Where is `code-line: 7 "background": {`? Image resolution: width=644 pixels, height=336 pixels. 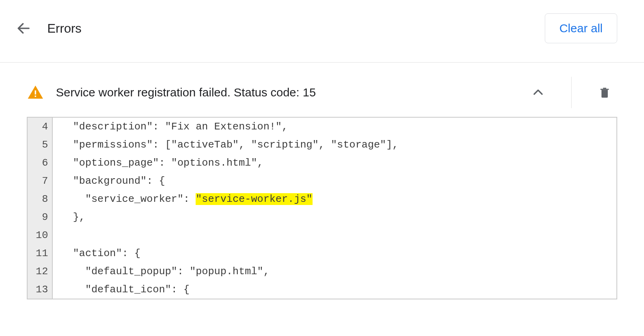 code-line: 7 "background": { is located at coordinates (322, 181).